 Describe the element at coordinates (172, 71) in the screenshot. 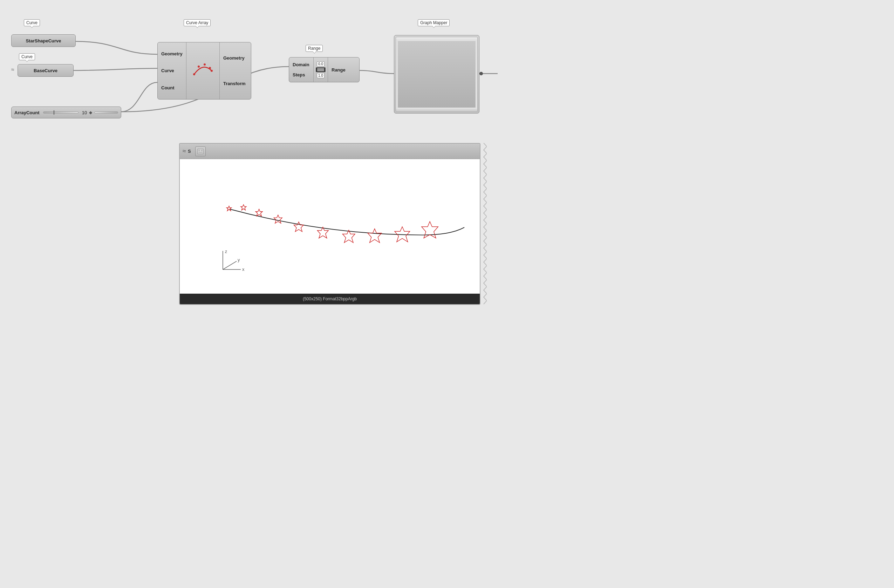

I see `port-curve-in: Curve` at that location.